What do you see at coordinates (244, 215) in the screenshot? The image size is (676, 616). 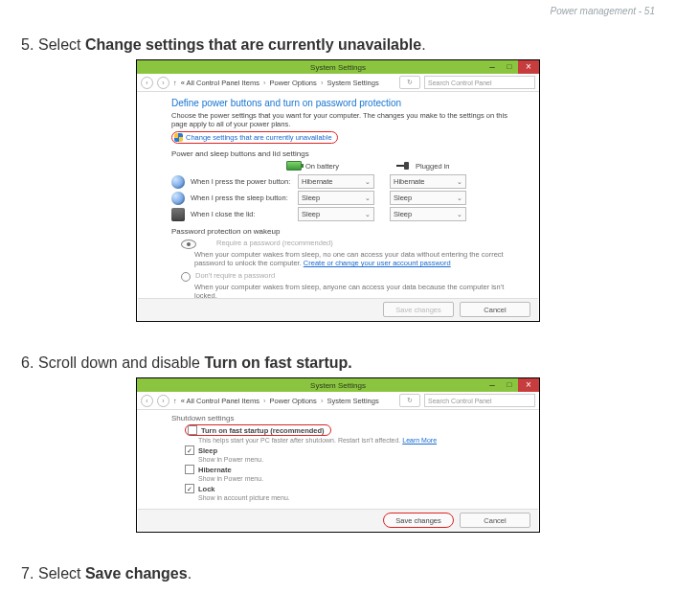 I see `row-label: When I close the lid:` at bounding box center [244, 215].